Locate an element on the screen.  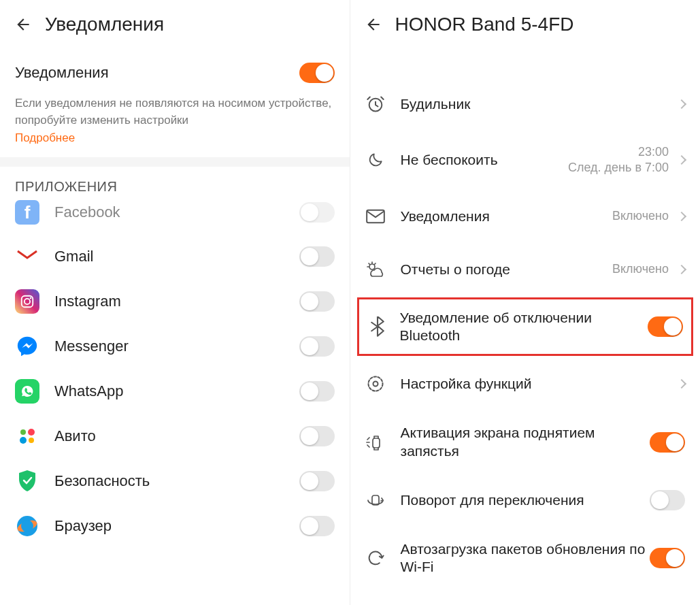
bluetooth-icon is located at coordinates (378, 327).